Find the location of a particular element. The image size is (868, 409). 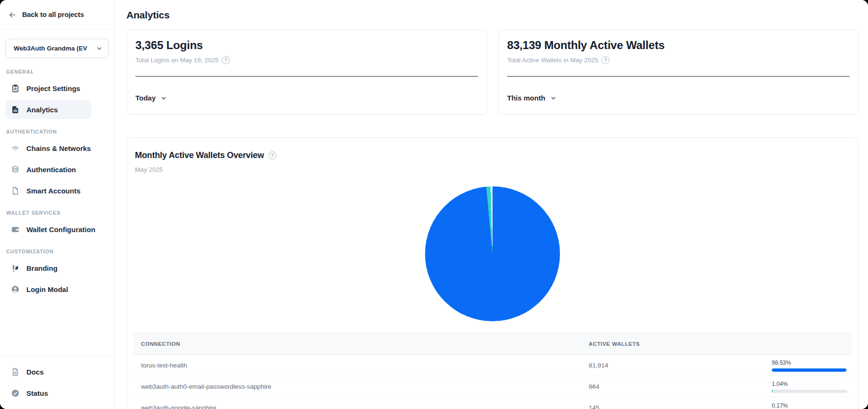

logins-stat-card: 3,365 Logins Total Logins on May 19, 202… is located at coordinates (307, 72).